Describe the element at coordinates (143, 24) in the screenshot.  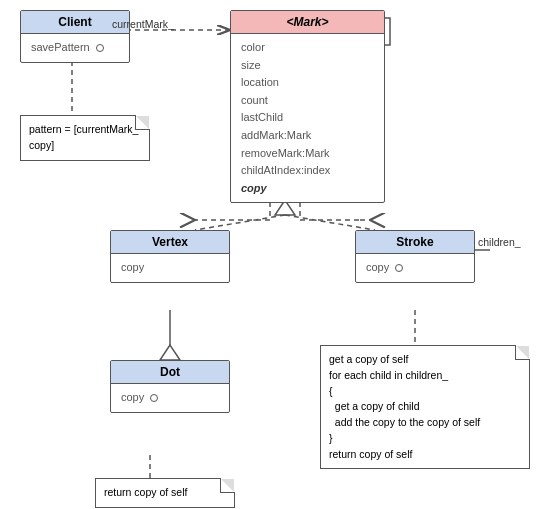
I see `current-mark-label: currentMark_` at that location.